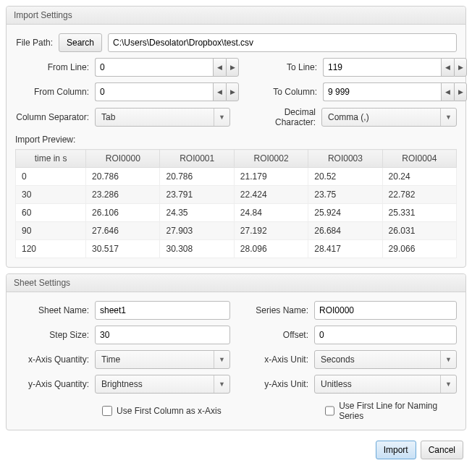 This screenshot has width=472, height=476. I want to click on import-button: Import, so click(396, 450).